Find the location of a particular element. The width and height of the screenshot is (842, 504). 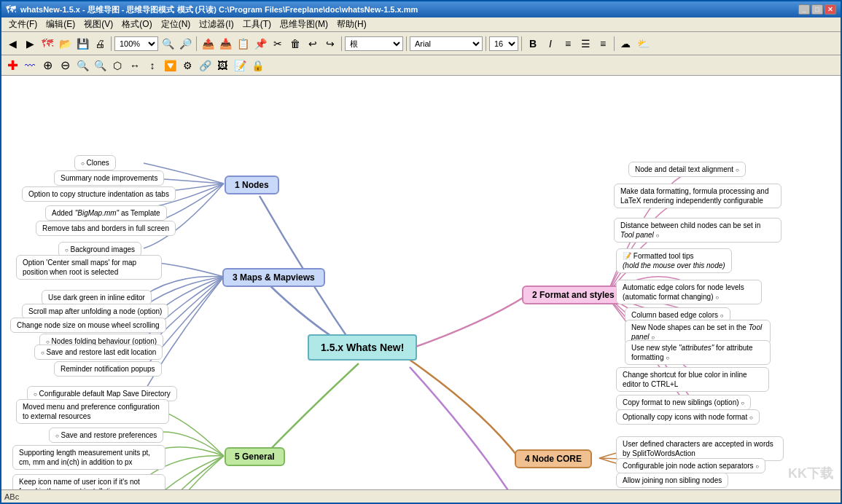

search-back-button: 🔍 is located at coordinates (100, 66).